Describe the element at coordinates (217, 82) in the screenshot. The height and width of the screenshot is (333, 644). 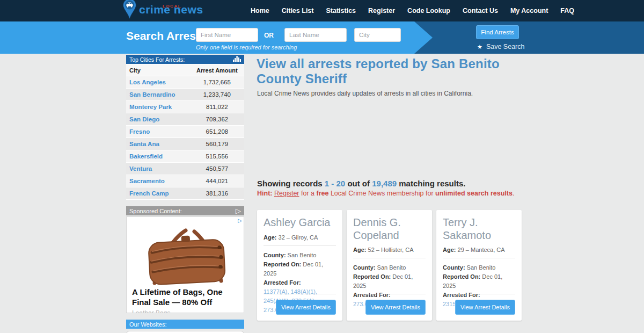
I see `arrest-amount: 1,732,665` at that location.